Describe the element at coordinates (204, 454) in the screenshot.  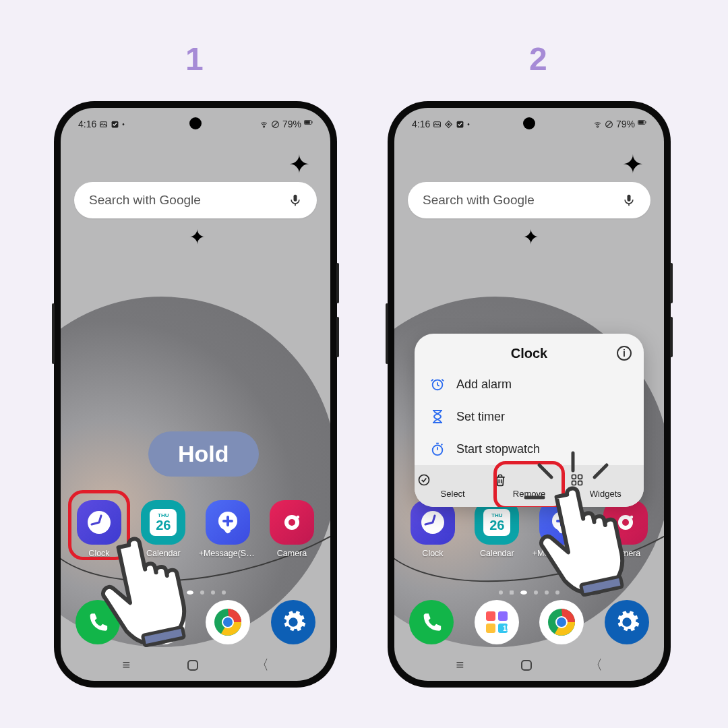
I see `hold-instruction-badge: Hold` at that location.